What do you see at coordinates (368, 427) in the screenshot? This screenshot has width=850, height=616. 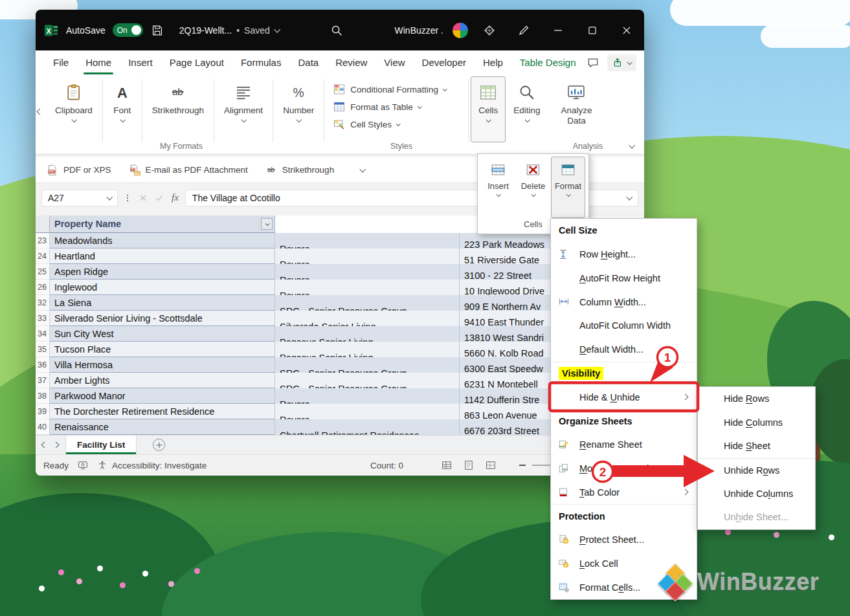 I see `cell: Chartwell Retirement Residences` at bounding box center [368, 427].